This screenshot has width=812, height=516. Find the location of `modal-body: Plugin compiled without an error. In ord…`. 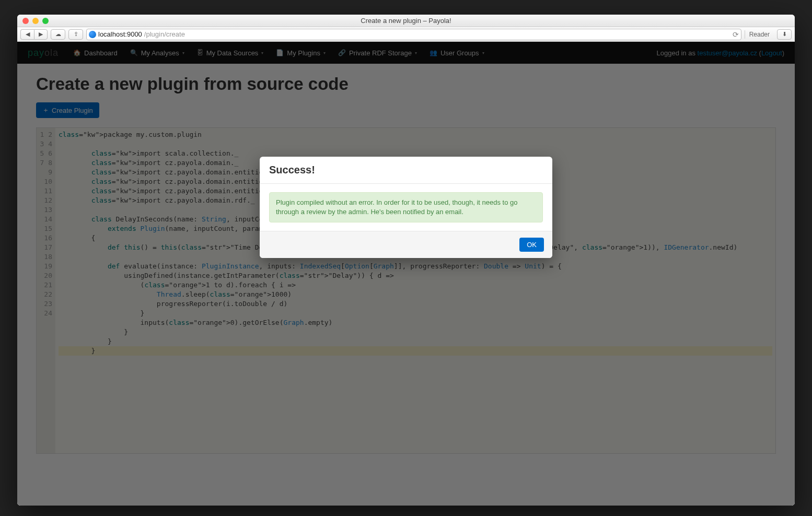

modal-body: Plugin compiled without an error. In ord… is located at coordinates (406, 207).